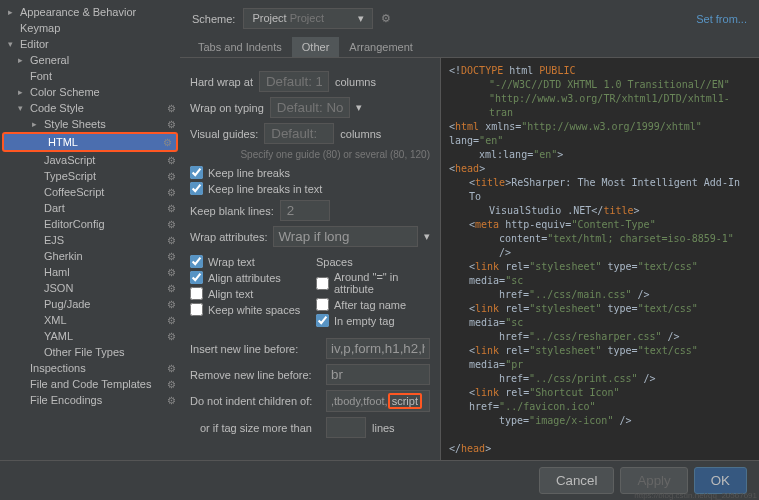 Image resolution: width=759 pixels, height=500 pixels. I want to click on sidebar-dart: Dart⚙, so click(90, 208).